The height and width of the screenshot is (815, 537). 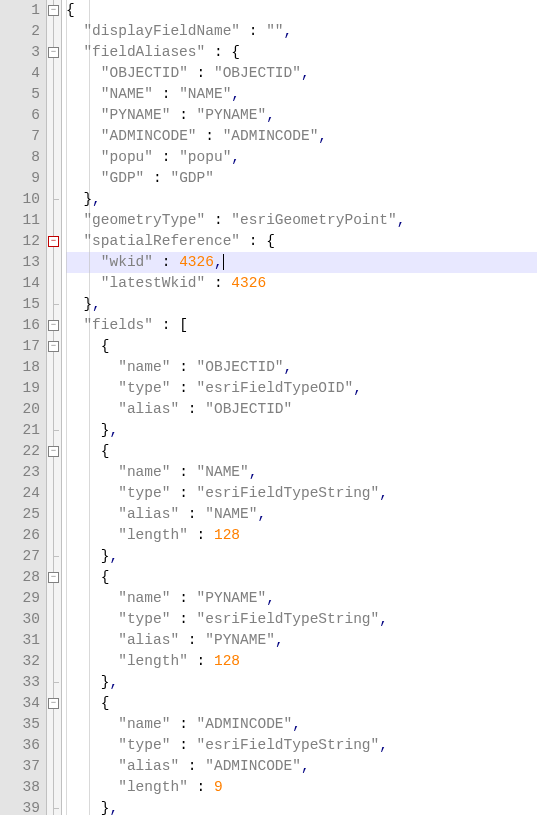 What do you see at coordinates (22, 620) in the screenshot?
I see `line-number: 30` at bounding box center [22, 620].